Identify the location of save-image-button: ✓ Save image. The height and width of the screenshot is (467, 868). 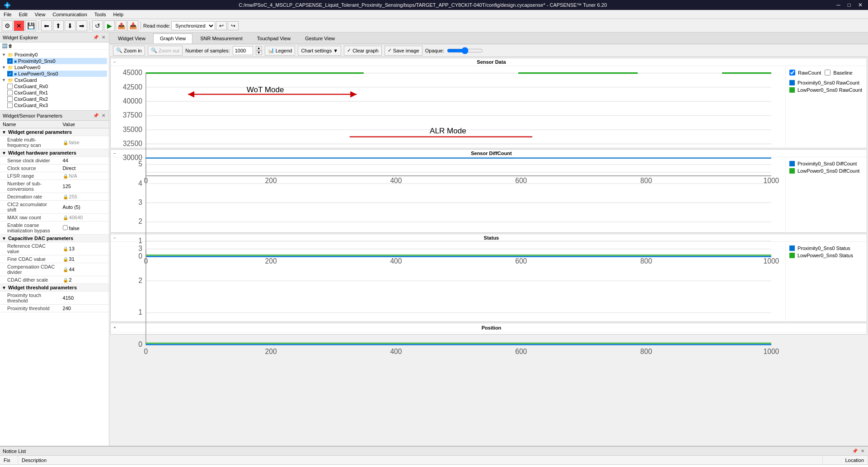
(404, 51).